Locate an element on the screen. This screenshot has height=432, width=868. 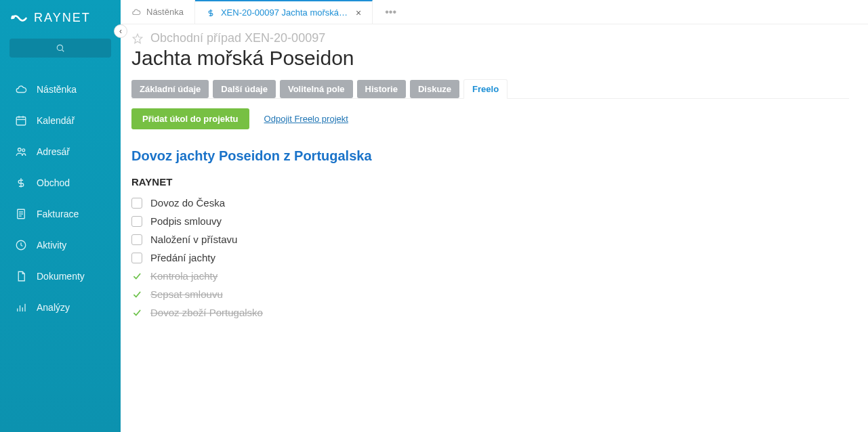
detail-tab-discussion: Diskuze is located at coordinates (435, 89).